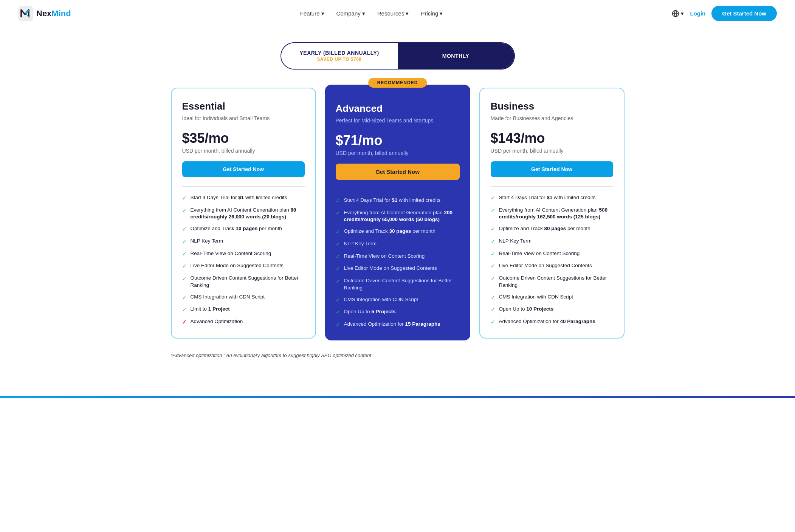  What do you see at coordinates (552, 213) in the screenshot?
I see `business-card: Business Made for Businesses and Agencie…` at bounding box center [552, 213].